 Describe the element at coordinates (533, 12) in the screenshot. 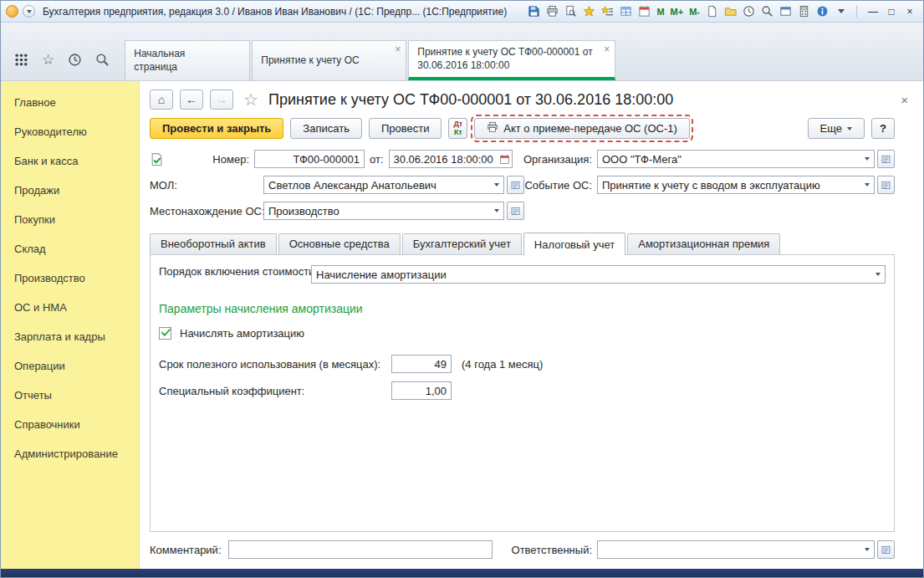

I see `save-icon` at that location.